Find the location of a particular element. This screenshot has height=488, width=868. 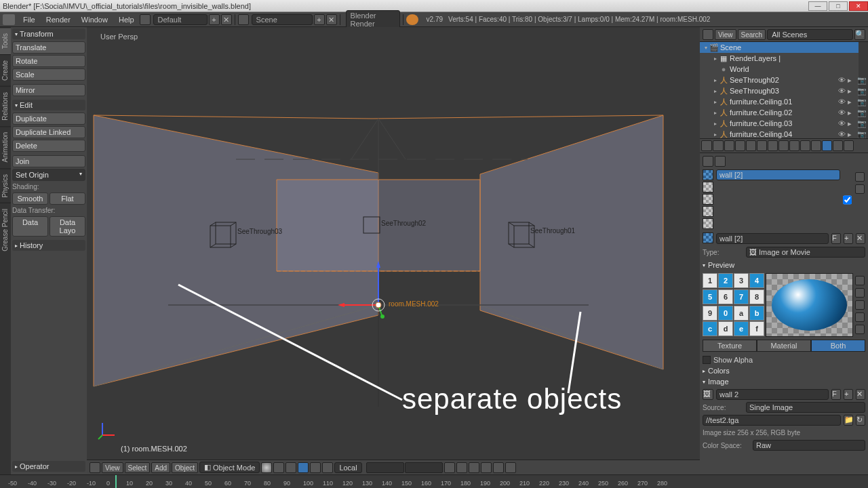

tab-objectdata-icon is located at coordinates (806, 146).